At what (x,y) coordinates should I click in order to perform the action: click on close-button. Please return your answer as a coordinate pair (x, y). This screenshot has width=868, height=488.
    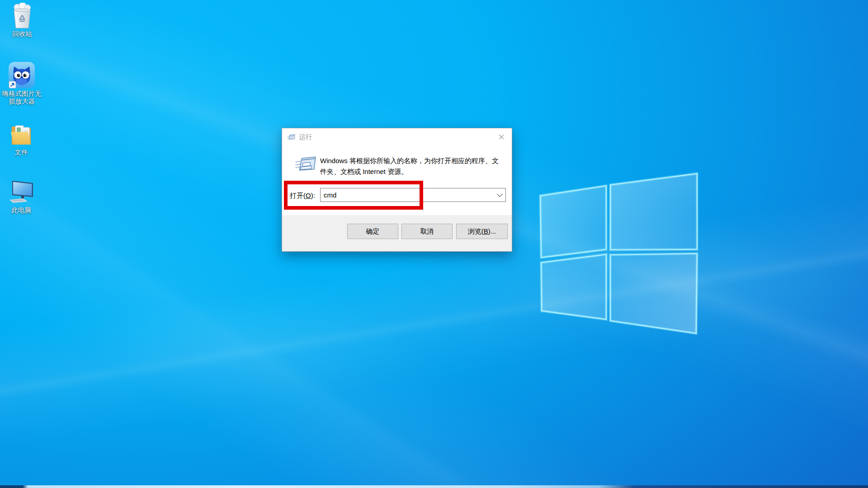
    Looking at the image, I should click on (501, 137).